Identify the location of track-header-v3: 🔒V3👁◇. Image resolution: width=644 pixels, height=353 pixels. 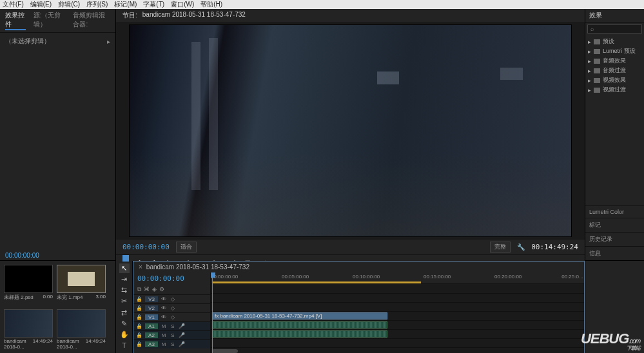
(171, 299).